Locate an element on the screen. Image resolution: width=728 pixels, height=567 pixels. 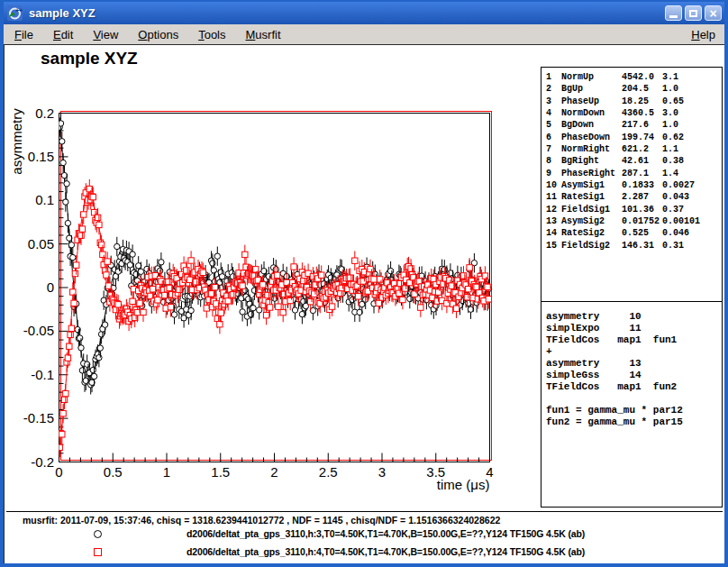
parameter-row: 4NormDown4360.53.0 is located at coordinates (634, 114).